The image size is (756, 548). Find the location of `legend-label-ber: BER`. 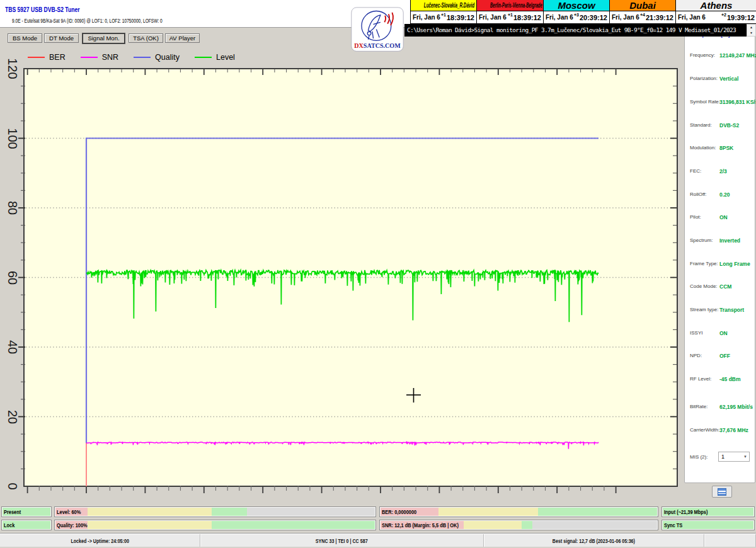

legend-label-ber: BER is located at coordinates (57, 57).